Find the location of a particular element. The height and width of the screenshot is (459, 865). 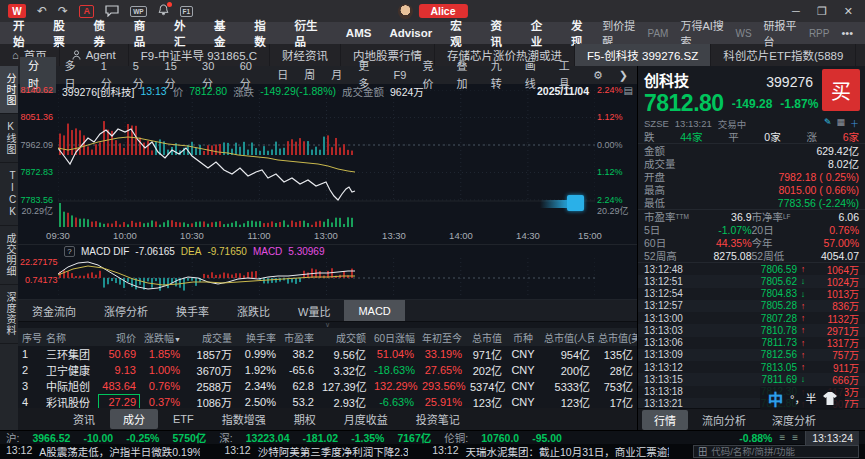

sidebar-item-tick: TICK is located at coordinates (9, 194).